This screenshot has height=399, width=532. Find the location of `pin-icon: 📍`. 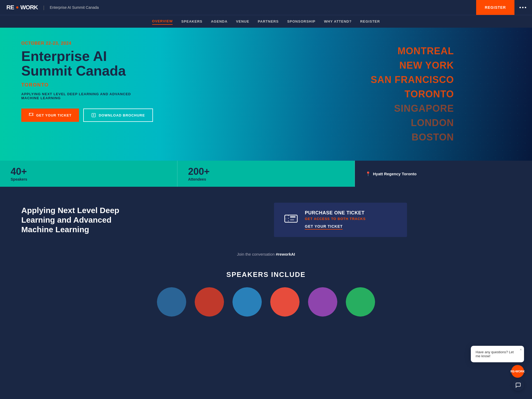

pin-icon: 📍 is located at coordinates (368, 174).